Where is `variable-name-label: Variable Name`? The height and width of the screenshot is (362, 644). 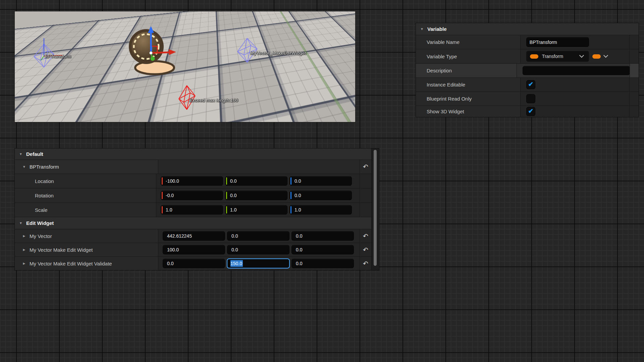
variable-name-label: Variable Name is located at coordinates (443, 42).